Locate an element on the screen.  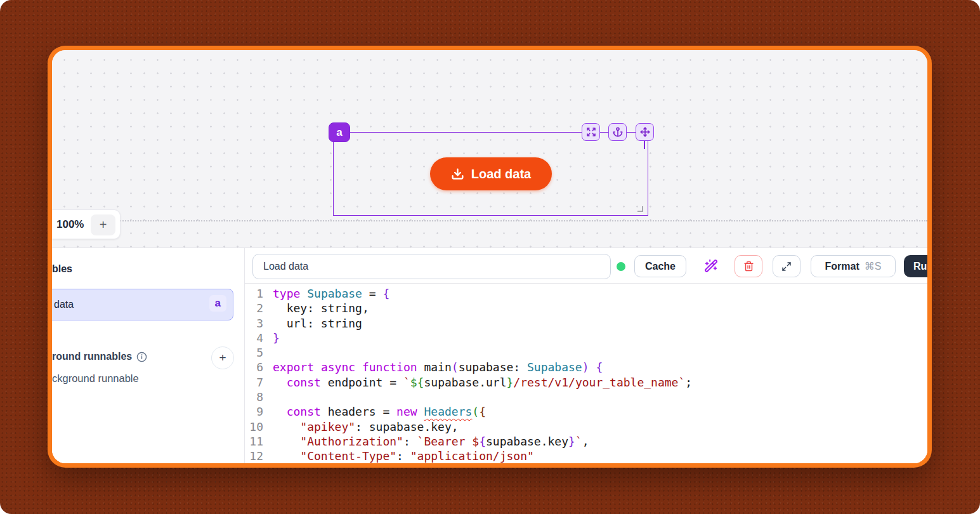
code-line: 10 "apikey": supabase.key, is located at coordinates (586, 426).